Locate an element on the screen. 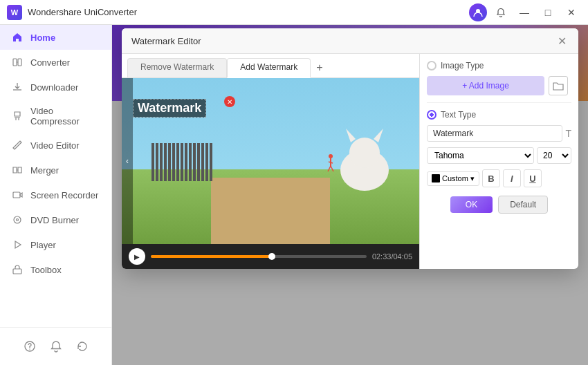 The height and width of the screenshot is (365, 588). title-bar-left: W Wondershare UniConverter is located at coordinates (72, 12).